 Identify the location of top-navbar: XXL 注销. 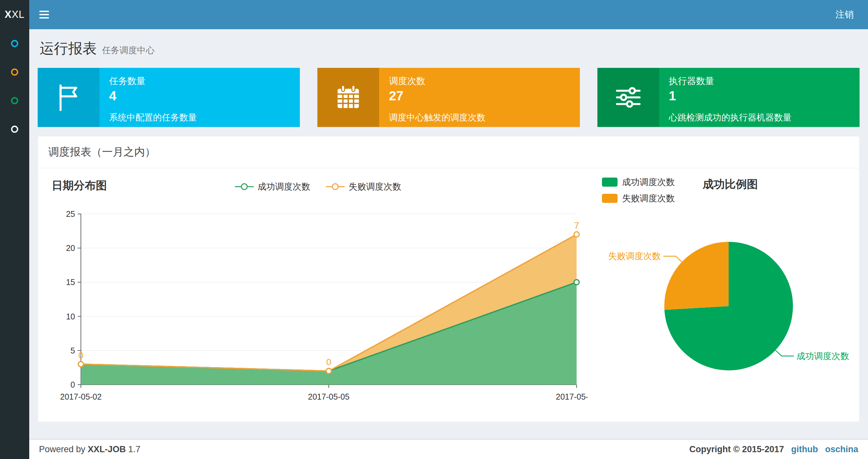
(434, 15).